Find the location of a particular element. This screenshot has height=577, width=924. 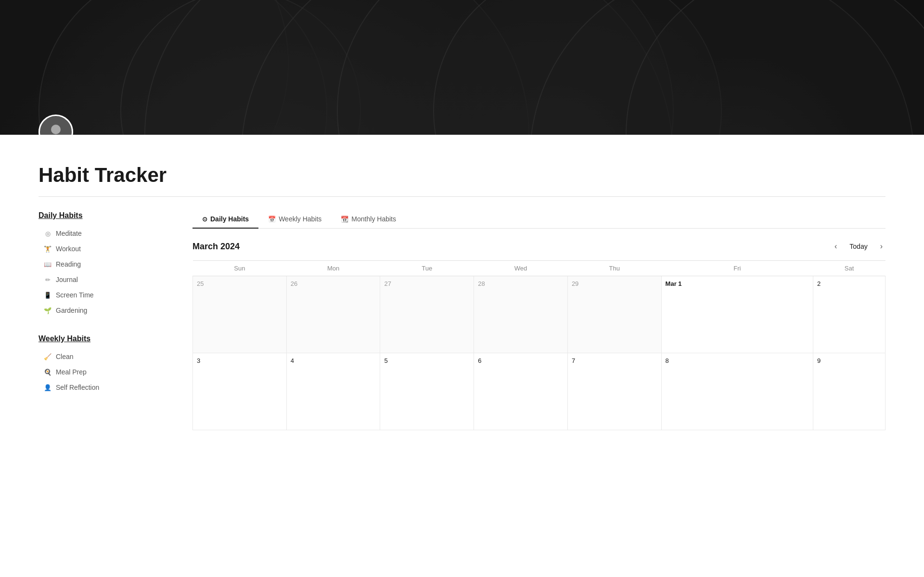

col-fri: Fri is located at coordinates (737, 269).